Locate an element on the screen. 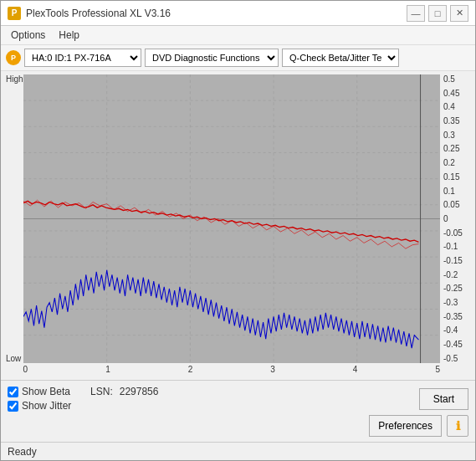  bottom-row1: Show Beta LSN: 2297856 Show Jitter Start is located at coordinates (238, 398).